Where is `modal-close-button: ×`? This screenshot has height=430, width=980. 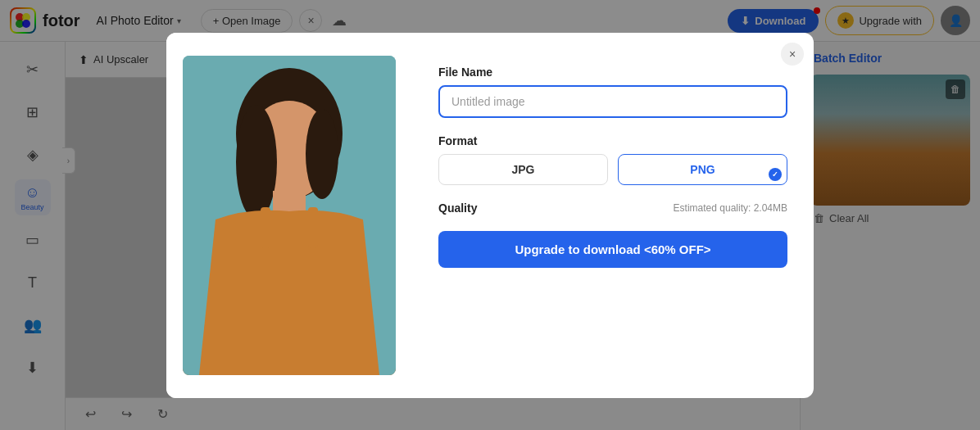 modal-close-button: × is located at coordinates (792, 54).